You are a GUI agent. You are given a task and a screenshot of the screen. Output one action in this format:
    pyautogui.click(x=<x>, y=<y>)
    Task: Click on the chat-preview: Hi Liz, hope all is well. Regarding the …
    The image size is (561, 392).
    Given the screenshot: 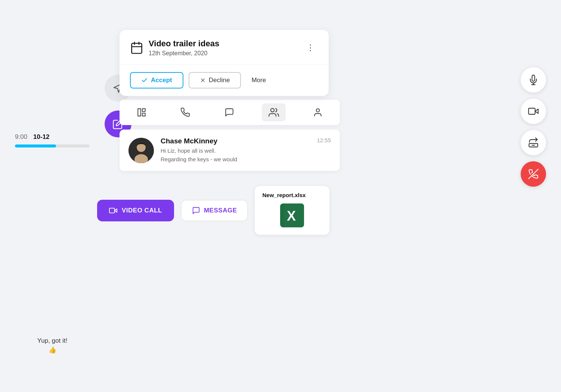 What is the action you would take?
    pyautogui.click(x=235, y=155)
    